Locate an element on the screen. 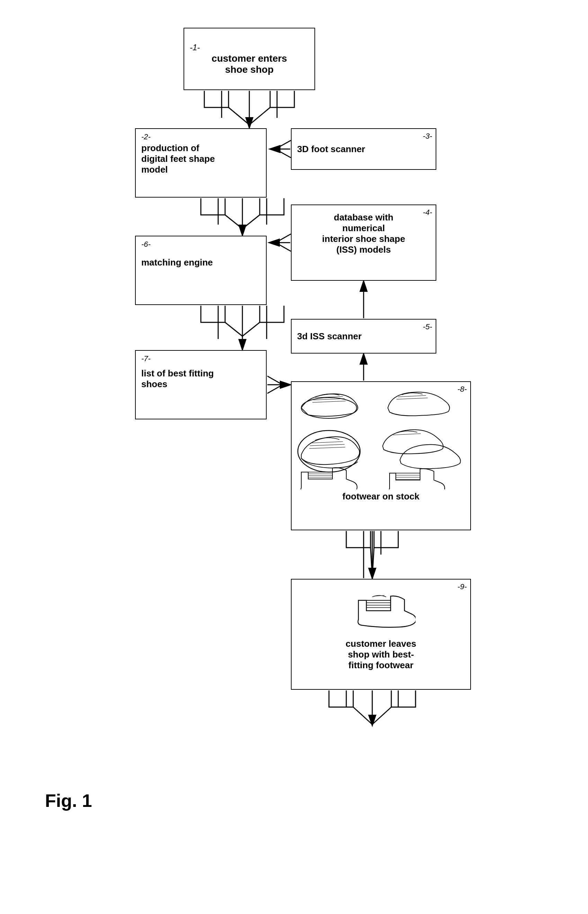 This screenshot has width=588, height=914. box-5: 3d ISS scanner -5- is located at coordinates (363, 336).